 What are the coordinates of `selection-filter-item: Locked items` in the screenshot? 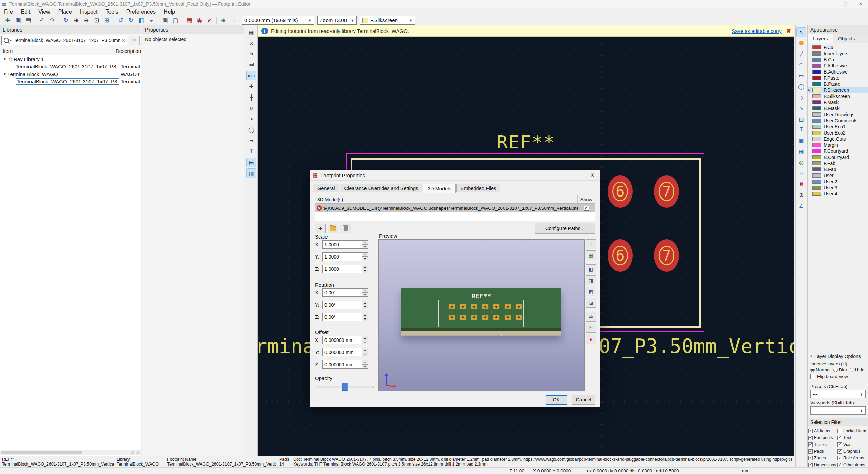 It's located at (852, 431).